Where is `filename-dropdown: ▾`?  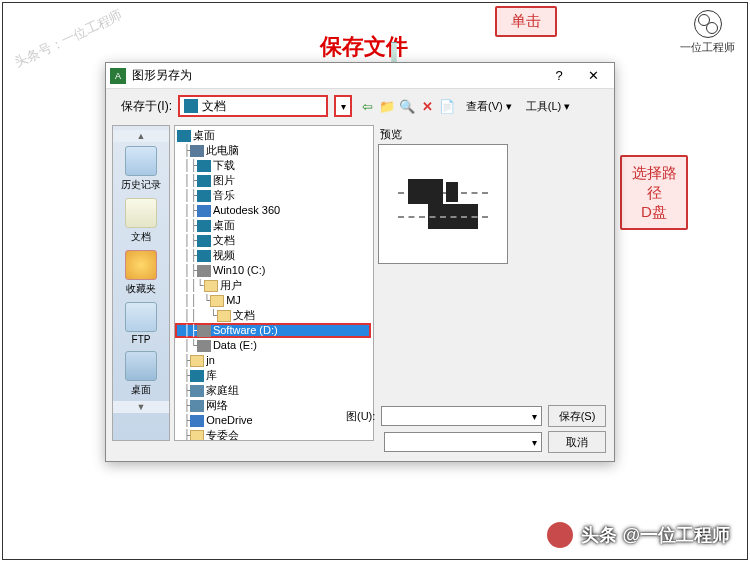
filename-dropdown: ▾ is located at coordinates (462, 416).